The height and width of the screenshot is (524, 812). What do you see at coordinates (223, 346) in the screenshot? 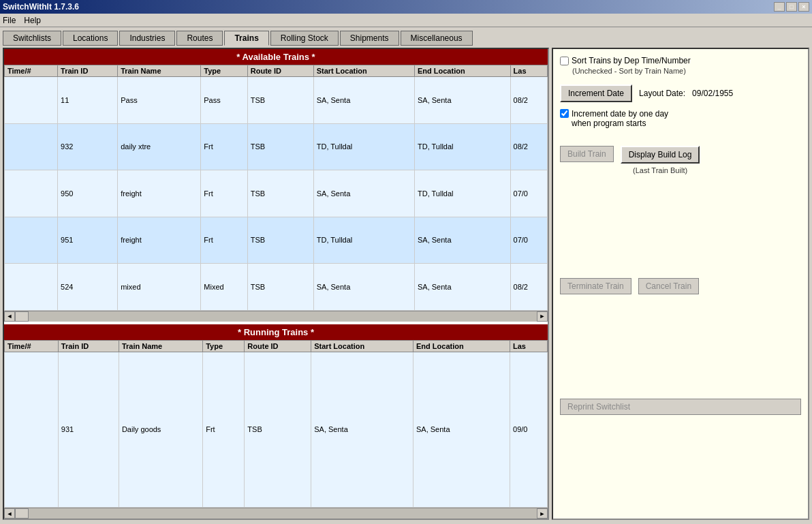
I see `col-rt-type: Type` at bounding box center [223, 346].